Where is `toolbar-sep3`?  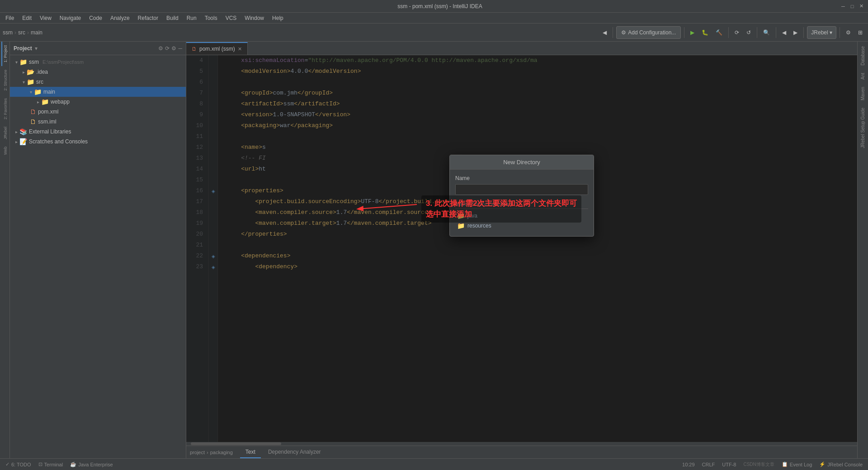
toolbar-sep3 is located at coordinates (729, 33).